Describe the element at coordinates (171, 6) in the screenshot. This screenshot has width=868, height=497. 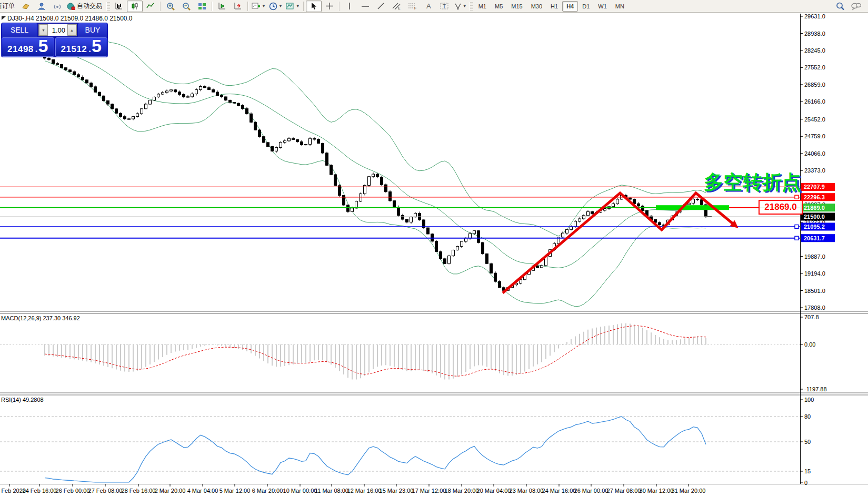
I see `zoom-in-button` at that location.